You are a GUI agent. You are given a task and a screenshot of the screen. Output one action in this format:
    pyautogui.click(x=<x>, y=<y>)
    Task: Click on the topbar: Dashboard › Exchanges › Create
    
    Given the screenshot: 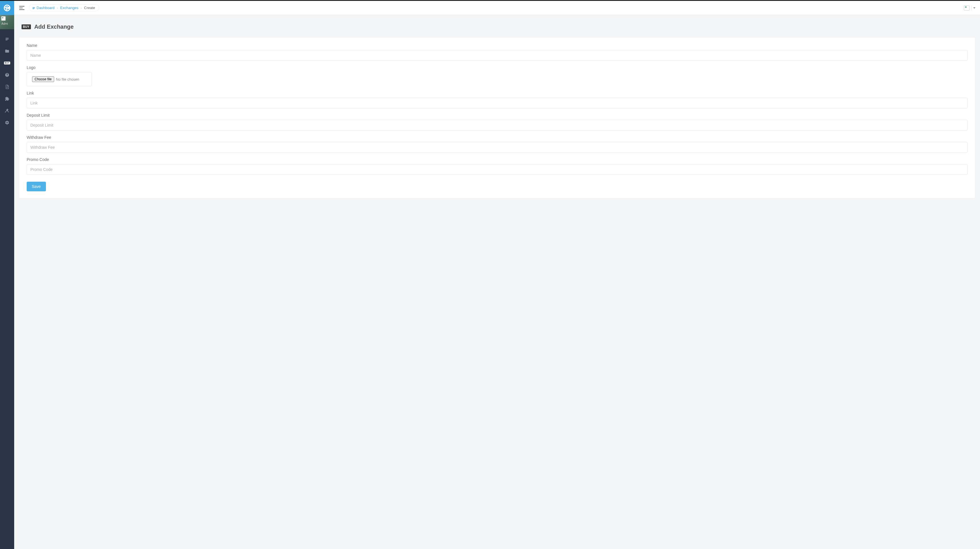 What is the action you would take?
    pyautogui.click(x=497, y=8)
    